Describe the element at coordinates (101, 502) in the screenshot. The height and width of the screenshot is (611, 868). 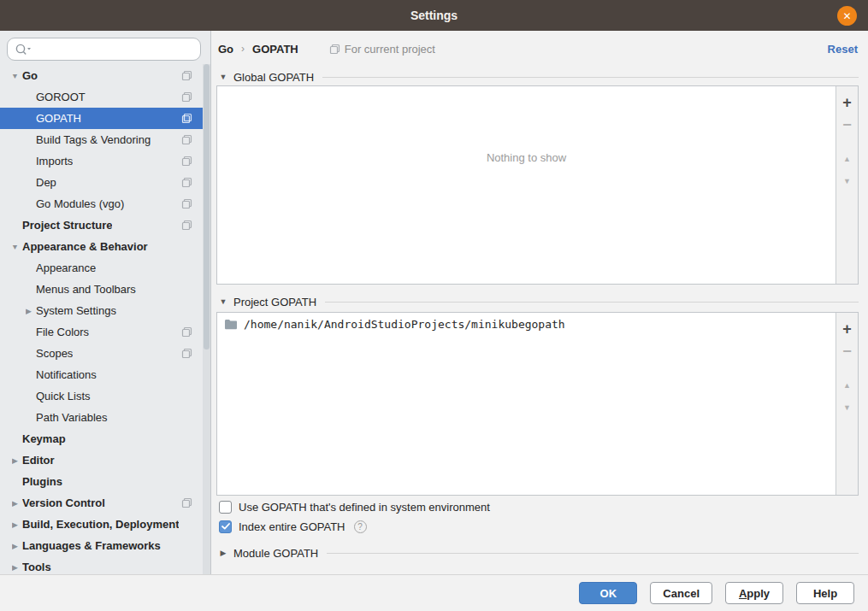
I see `sidebar-item-version-control: ▶Version Control` at that location.